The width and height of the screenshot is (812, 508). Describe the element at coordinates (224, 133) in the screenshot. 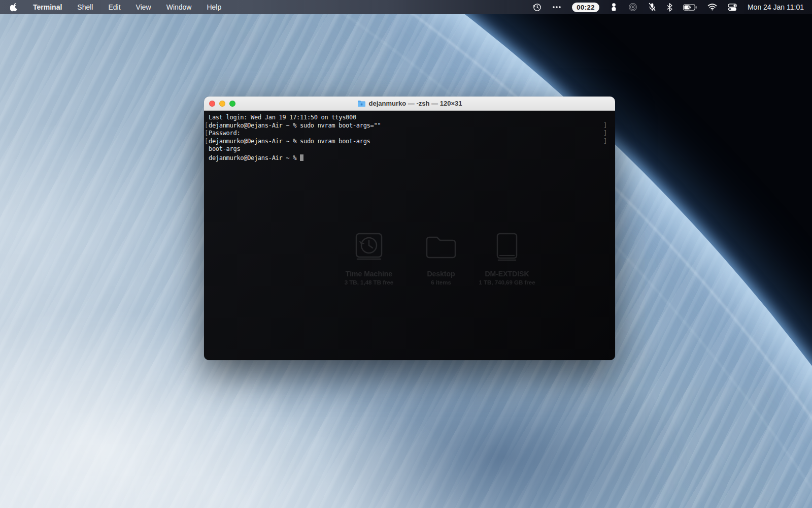

I see `terminal-text: Password:` at that location.